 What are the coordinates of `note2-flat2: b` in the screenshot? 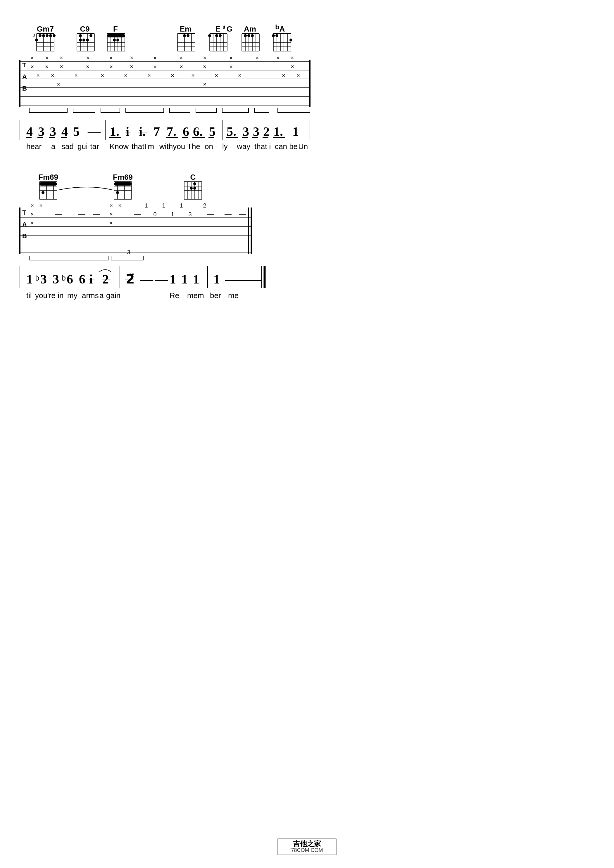 It's located at (64, 277).